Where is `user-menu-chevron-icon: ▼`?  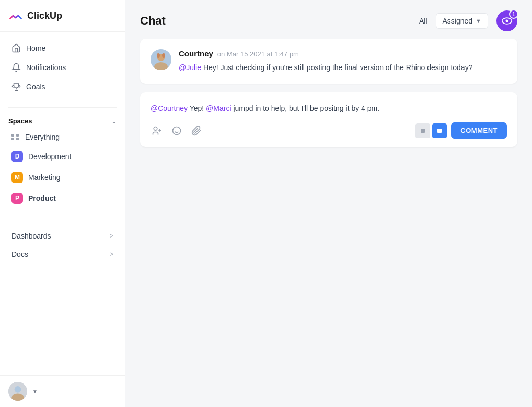
user-menu-chevron-icon: ▼ is located at coordinates (35, 391).